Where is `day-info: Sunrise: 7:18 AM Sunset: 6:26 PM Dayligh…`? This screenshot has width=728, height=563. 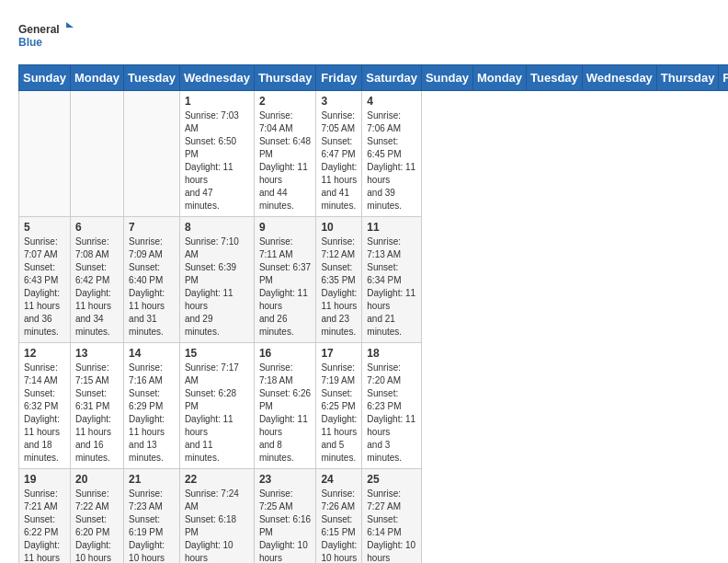
day-info: Sunrise: 7:18 AM Sunset: 6:26 PM Dayligh… is located at coordinates (285, 413).